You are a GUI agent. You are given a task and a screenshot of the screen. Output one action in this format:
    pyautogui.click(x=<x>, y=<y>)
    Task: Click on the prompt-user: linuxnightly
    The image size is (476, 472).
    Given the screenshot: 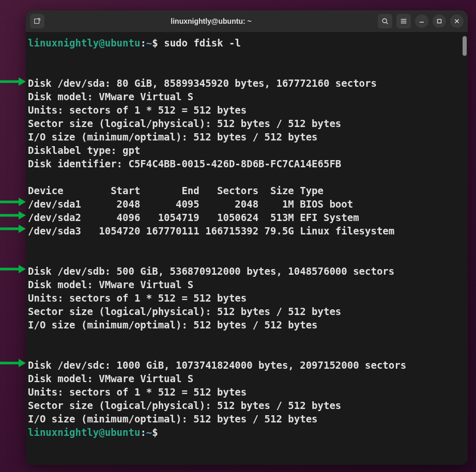 What is the action you would take?
    pyautogui.click(x=63, y=43)
    